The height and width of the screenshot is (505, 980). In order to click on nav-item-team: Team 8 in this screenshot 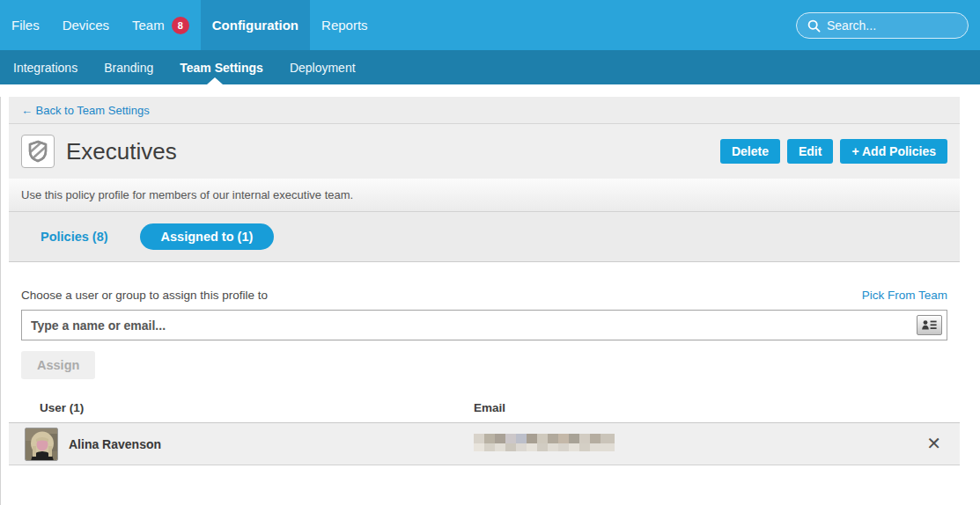, I will do `click(160, 25)`.